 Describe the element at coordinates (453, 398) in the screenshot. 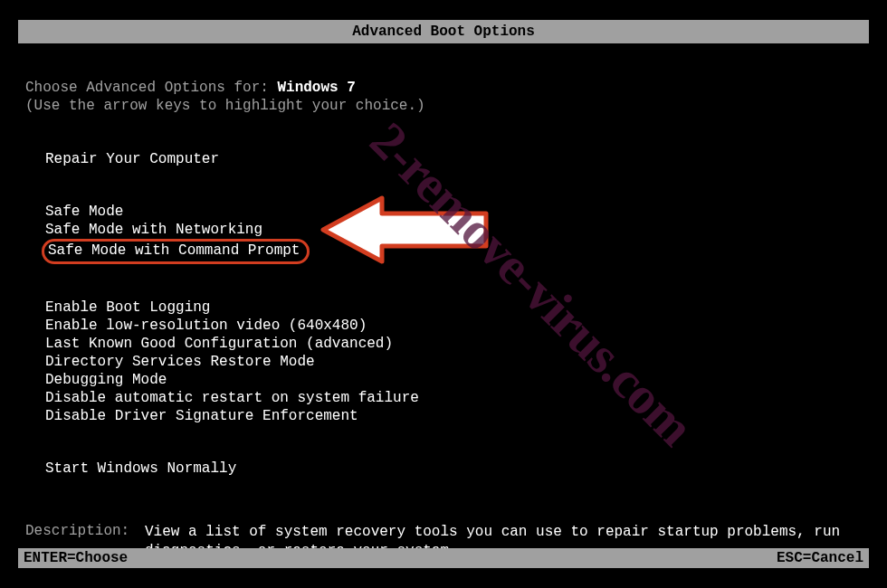

I see `menu-disable-auto-restart: Disable automatic restart on system fail…` at that location.